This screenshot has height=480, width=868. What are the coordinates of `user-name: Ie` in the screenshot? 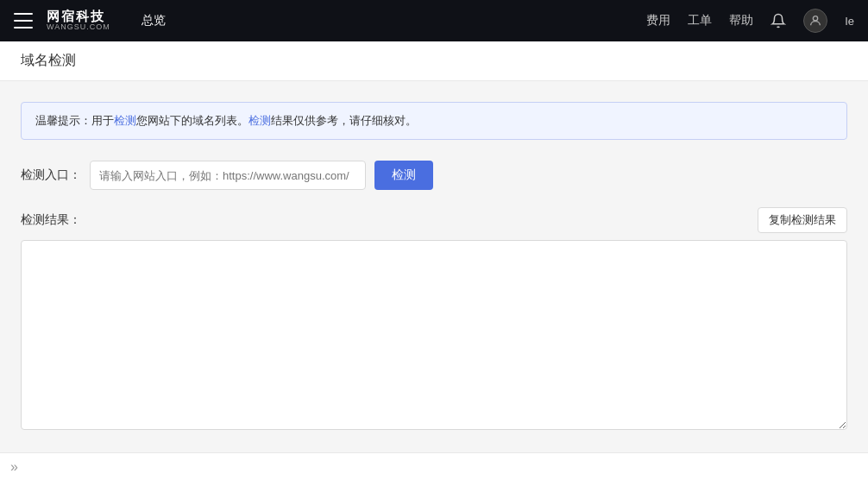 It's located at (849, 21).